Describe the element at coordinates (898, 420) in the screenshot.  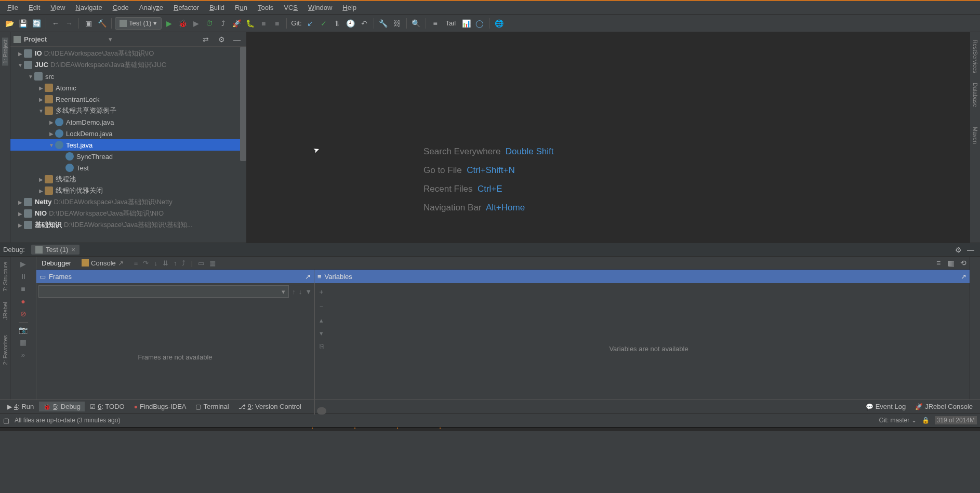
I see `git-branch: Git: master ⌄` at that location.